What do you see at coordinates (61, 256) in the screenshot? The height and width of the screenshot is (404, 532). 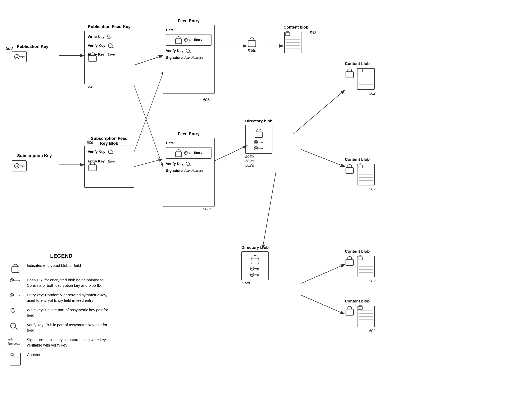 I see `legend-title: LEGEND` at bounding box center [61, 256].